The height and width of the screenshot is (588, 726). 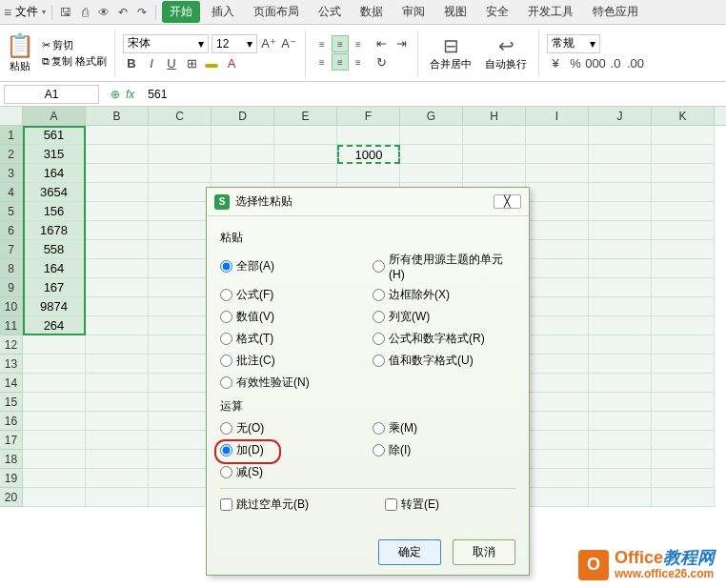 I want to click on row-header: 4, so click(x=11, y=193).